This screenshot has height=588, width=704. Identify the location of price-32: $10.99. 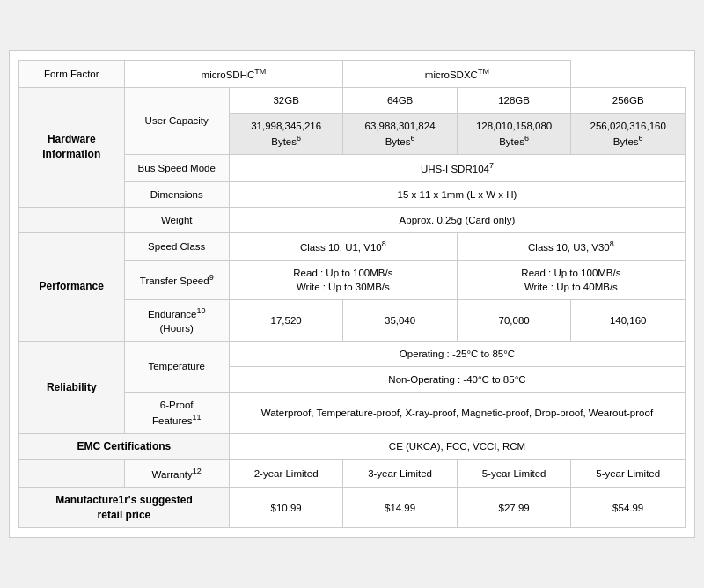
(285, 507).